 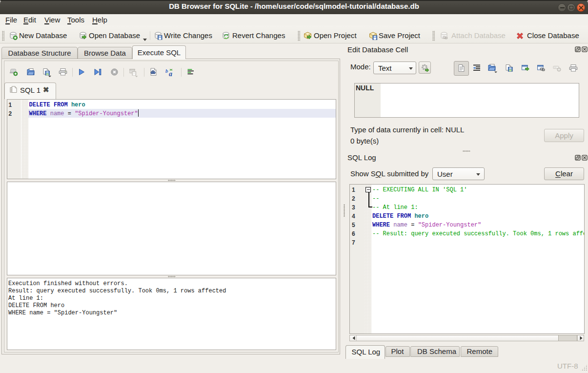 What do you see at coordinates (167, 71) in the screenshot?
I see `svg-text: b` at bounding box center [167, 71].